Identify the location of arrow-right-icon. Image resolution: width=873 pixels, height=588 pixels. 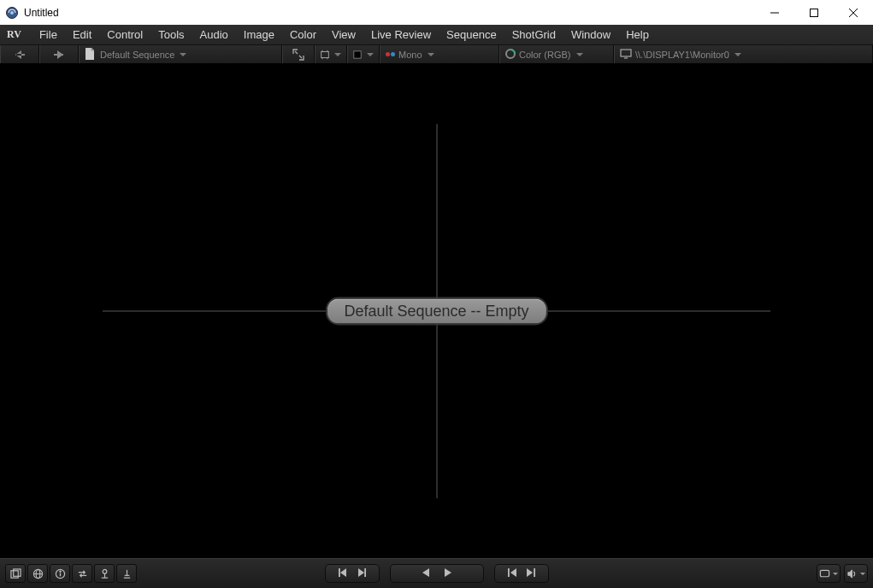
(59, 55).